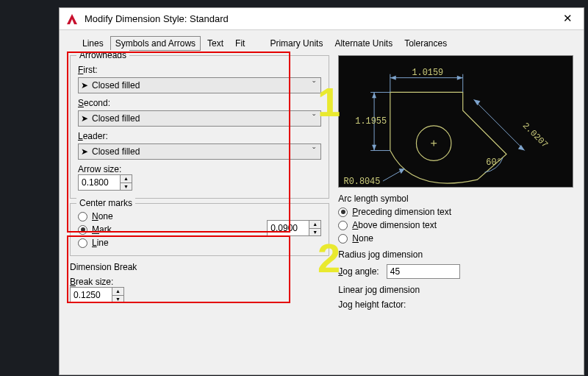  I want to click on arrow-size-input, so click(99, 182).